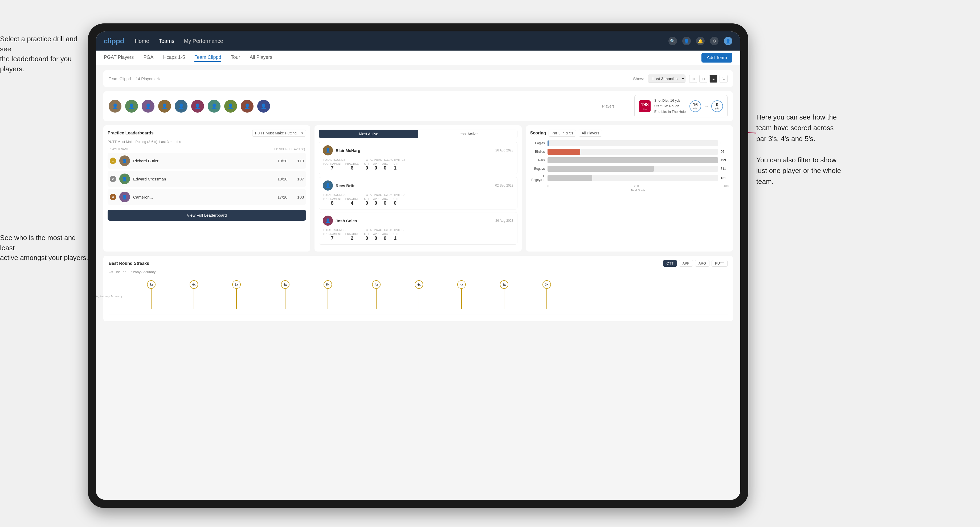  I want to click on player-avatar-5: 👤, so click(181, 106).